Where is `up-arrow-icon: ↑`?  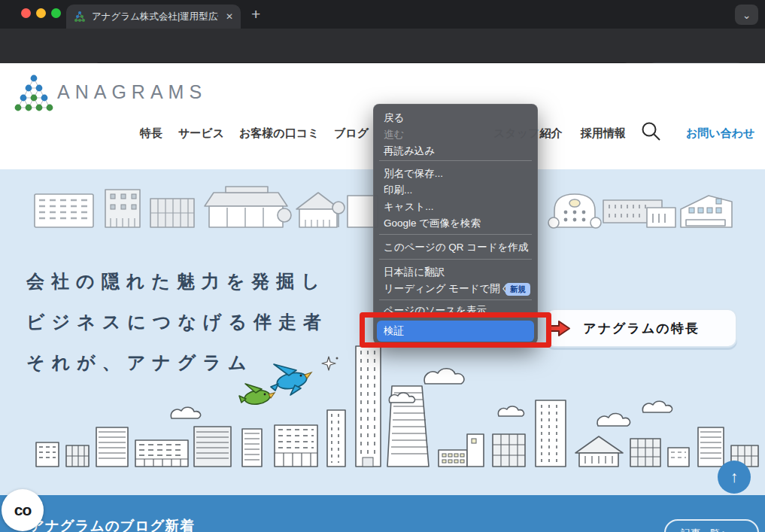
up-arrow-icon: ↑ is located at coordinates (734, 477).